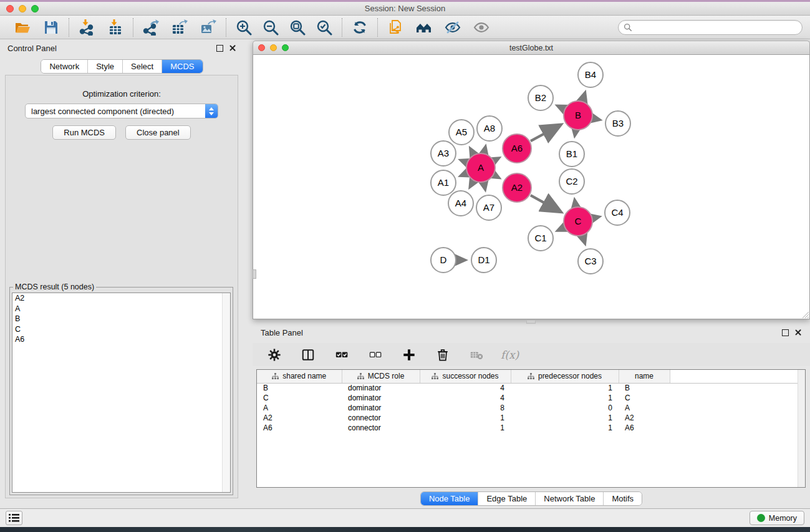 Image resolution: width=810 pixels, height=532 pixels. I want to click on graph-node-D1: D1, so click(484, 260).